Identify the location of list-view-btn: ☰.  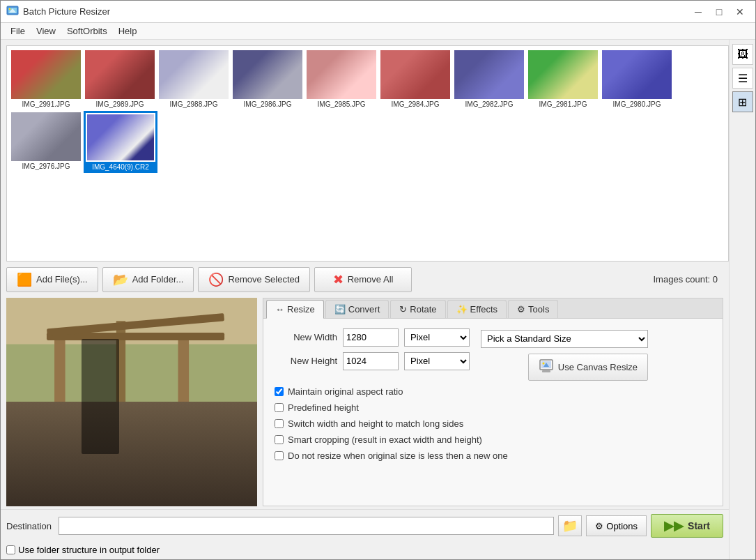
(743, 78).